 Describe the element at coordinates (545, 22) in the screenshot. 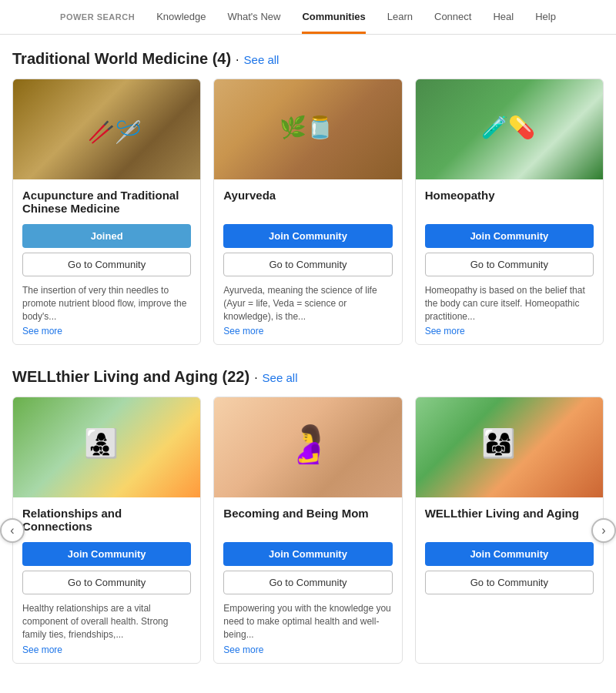

I see `nav-help: Help` at that location.